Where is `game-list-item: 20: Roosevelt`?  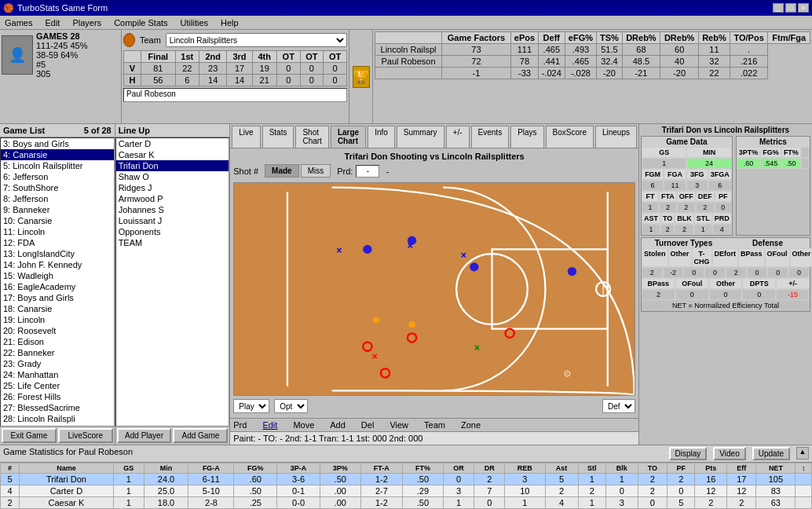 game-list-item: 20: Roosevelt is located at coordinates (57, 331).